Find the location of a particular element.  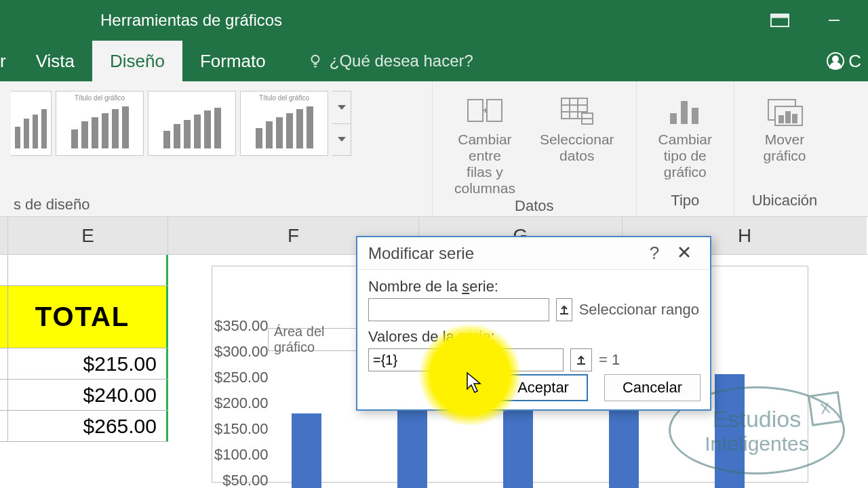

ribbon-group-location: Mover gráfico Ubicación is located at coordinates (785, 149).